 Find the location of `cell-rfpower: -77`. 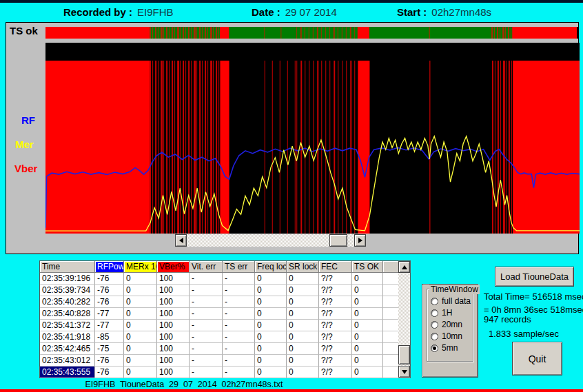

cell-rfpower: -77 is located at coordinates (110, 314).